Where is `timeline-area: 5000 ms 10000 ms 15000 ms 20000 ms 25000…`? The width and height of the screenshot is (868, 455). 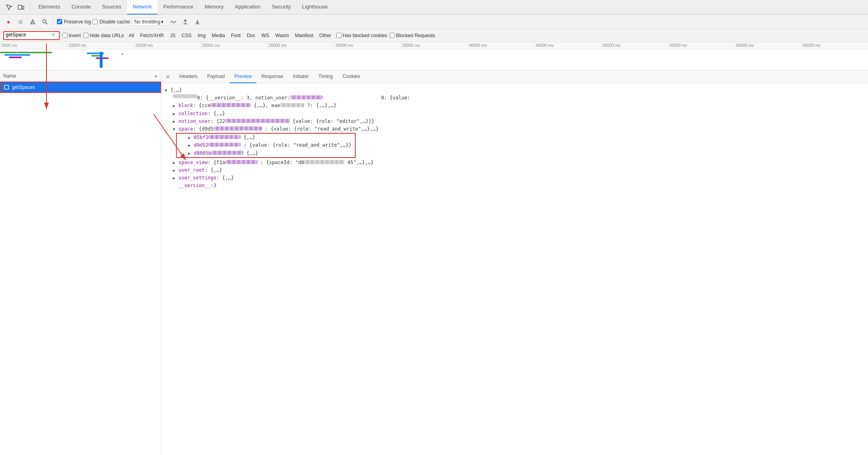
timeline-area: 5000 ms 10000 ms 15000 ms 20000 ms 25000… is located at coordinates (434, 56).